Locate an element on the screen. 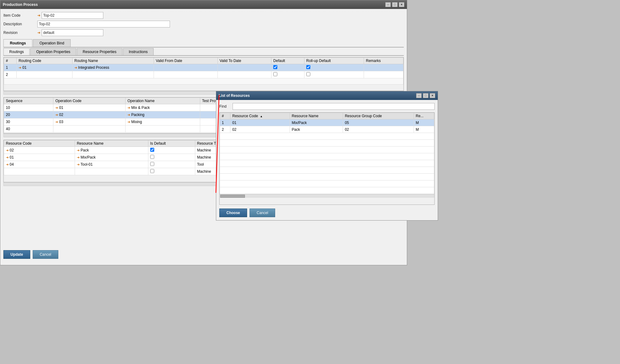 Image resolution: width=620 pixels, height=364 pixels. res-code: ➜ 04 is located at coordinates (39, 165).